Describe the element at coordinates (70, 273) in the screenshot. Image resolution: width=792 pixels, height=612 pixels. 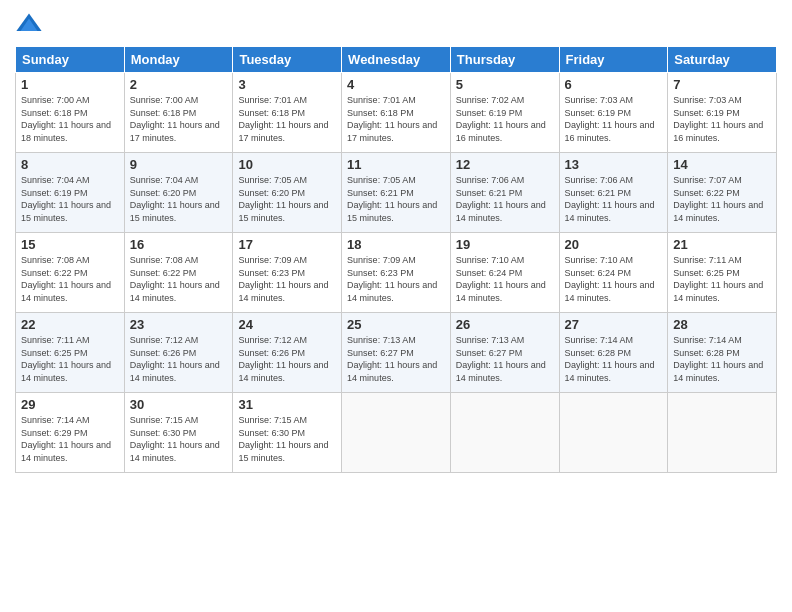
I see `calendar-cell: 15Sunrise: 7:08 AMSunset: 6:22 PMDayligh…` at that location.